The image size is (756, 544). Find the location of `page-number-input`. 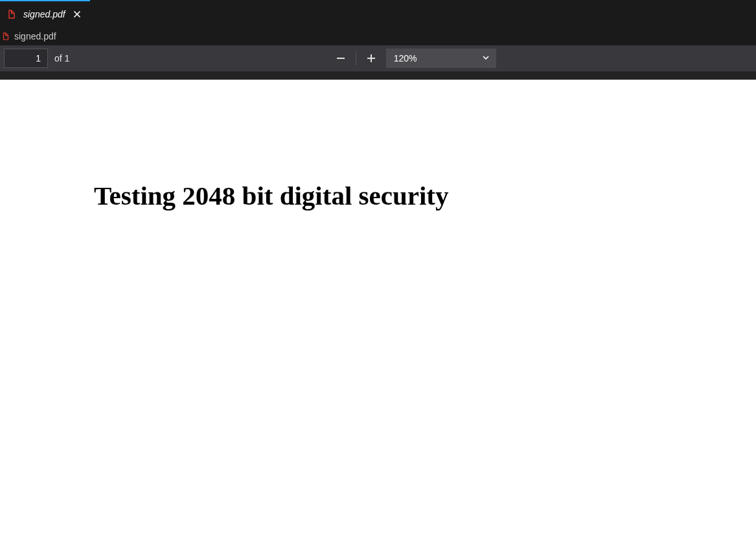

page-number-input is located at coordinates (26, 58).